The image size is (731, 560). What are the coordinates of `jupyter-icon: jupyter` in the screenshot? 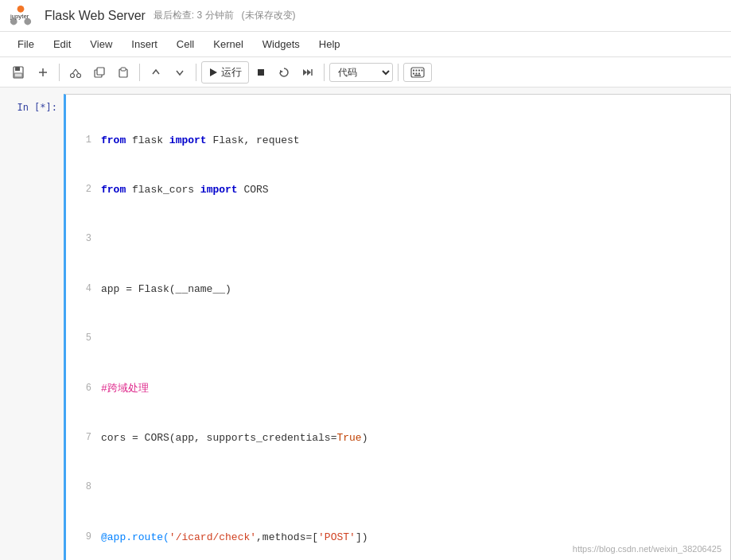 It's located at (21, 16).